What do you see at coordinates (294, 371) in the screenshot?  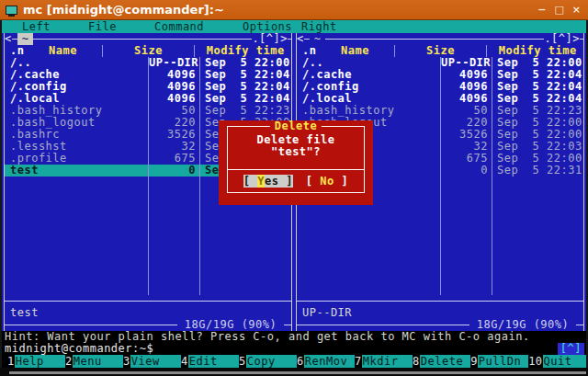 I see `window-bottom-edge` at bounding box center [294, 371].